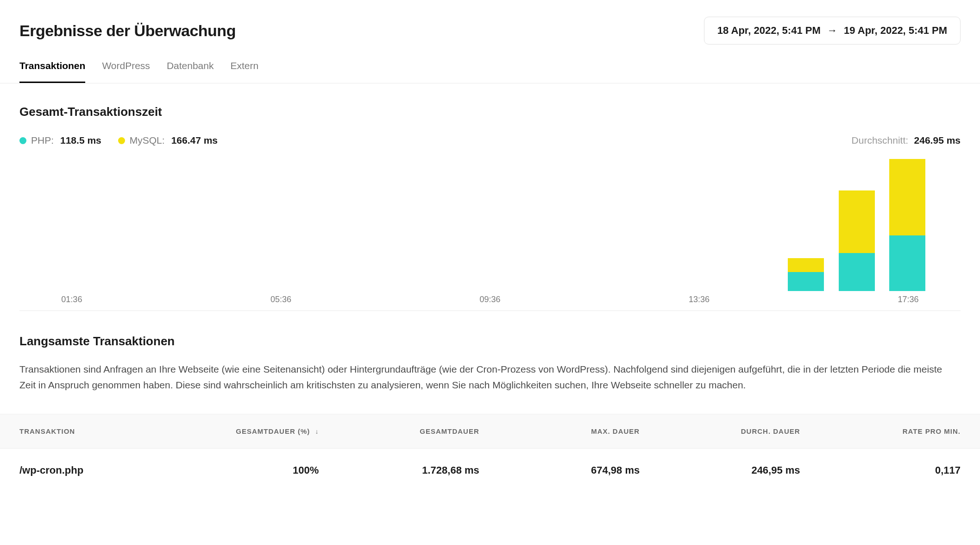 Image resolution: width=980 pixels, height=545 pixels. What do you see at coordinates (559, 470) in the screenshot?
I see `cell-max-dauer: 674,98 ms` at bounding box center [559, 470].